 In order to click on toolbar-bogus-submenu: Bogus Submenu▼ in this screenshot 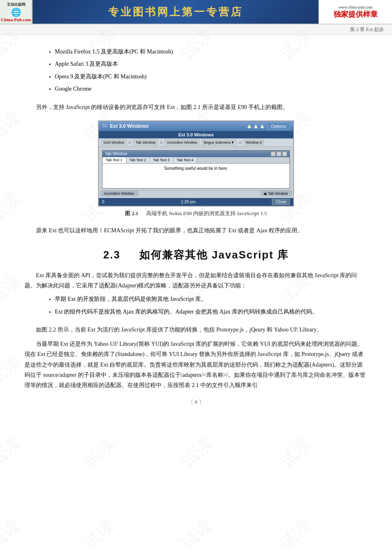, I will do `click(219, 142)`.